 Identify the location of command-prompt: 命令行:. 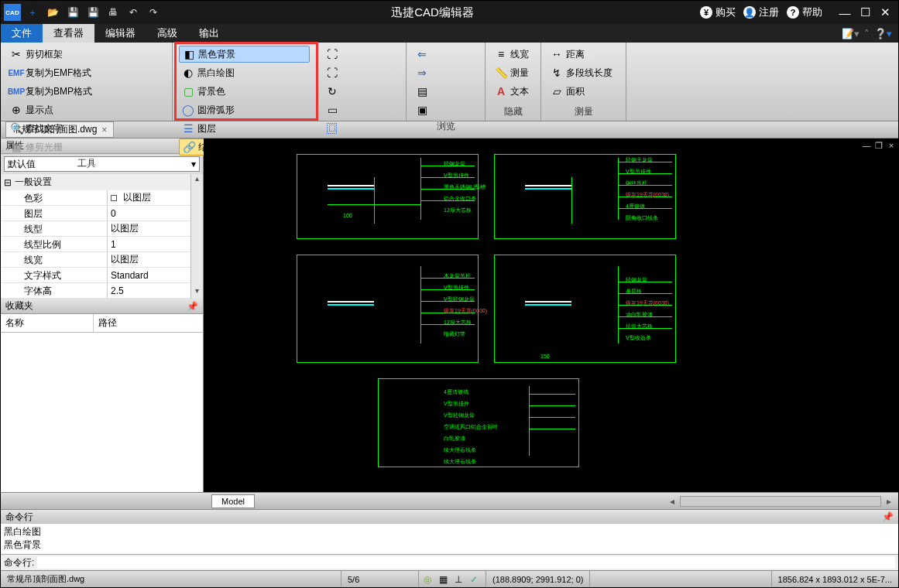
(19, 563).